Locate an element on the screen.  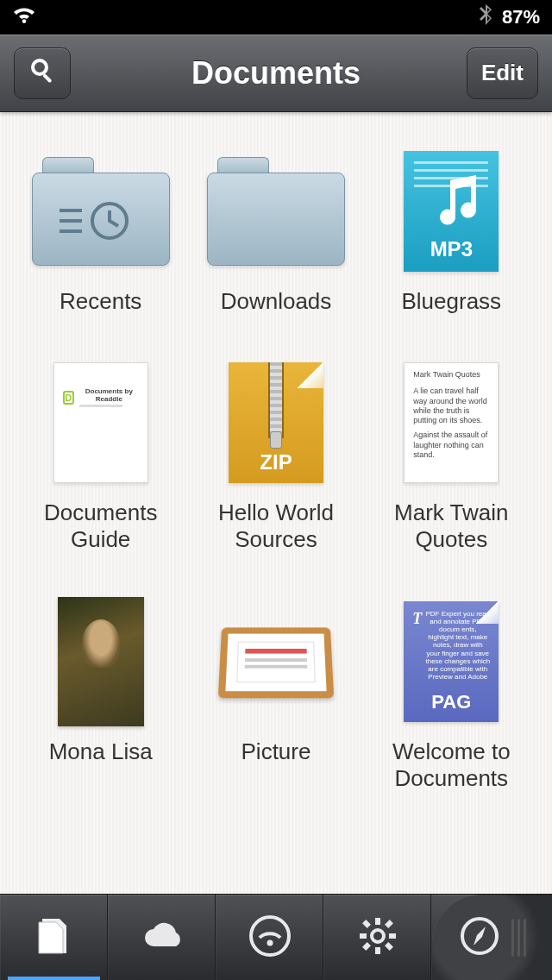
tab-settings is located at coordinates (378, 937).